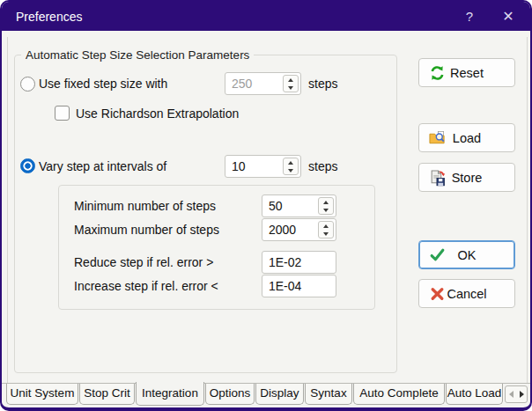 Image resolution: width=532 pixels, height=411 pixels. Describe the element at coordinates (280, 394) in the screenshot. I see `tab-display: Display` at that location.